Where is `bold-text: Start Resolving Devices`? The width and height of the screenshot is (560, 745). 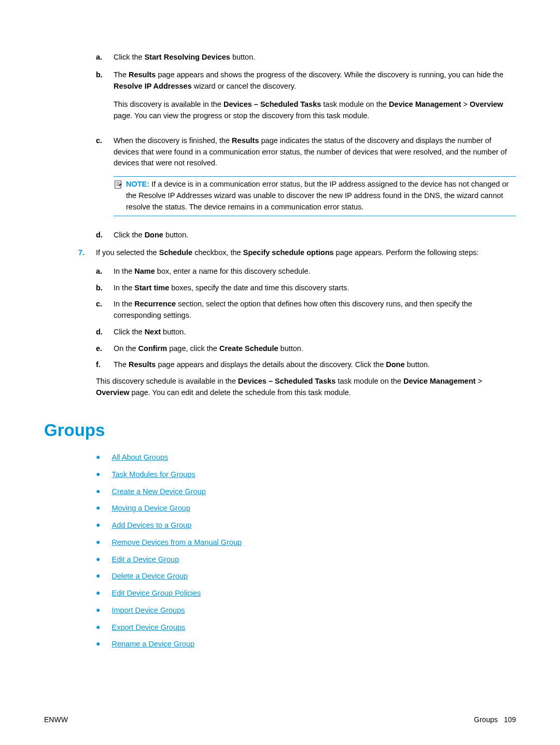 bold-text: Start Resolving Devices is located at coordinates (188, 57).